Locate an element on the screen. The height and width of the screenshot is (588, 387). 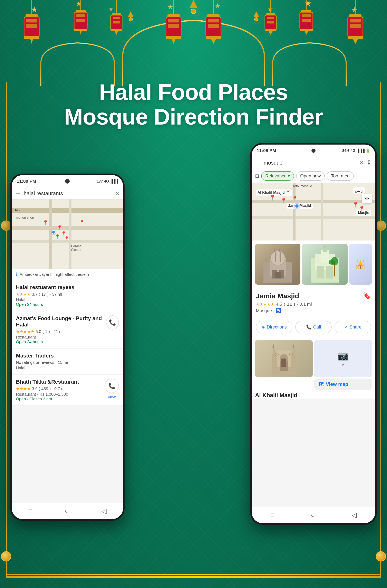
nav-home-phone2: ○ is located at coordinates (313, 515).